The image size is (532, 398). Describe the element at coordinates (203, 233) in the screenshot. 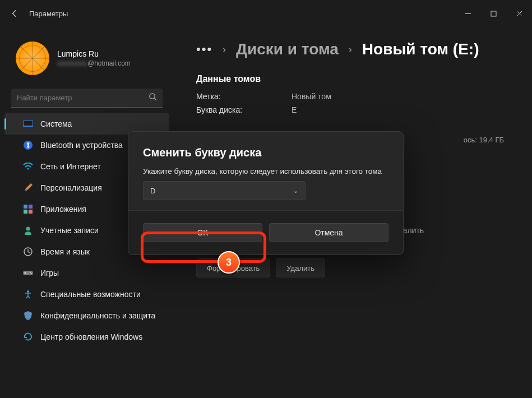

I see `ok-button: OK` at that location.